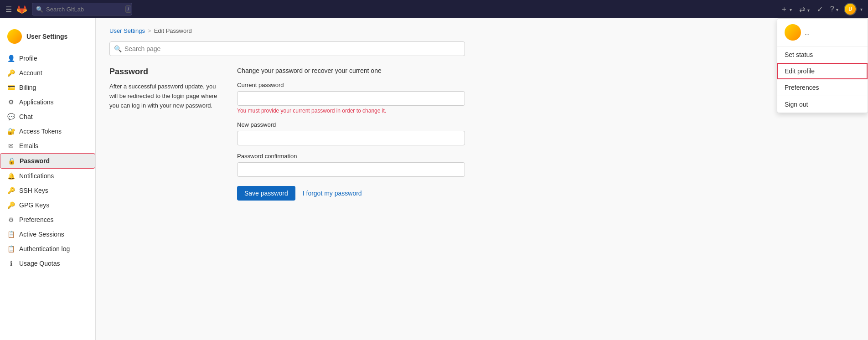 This screenshot has width=868, height=340. Describe the element at coordinates (834, 9) in the screenshot. I see `help-icon: ? ▾` at that location.